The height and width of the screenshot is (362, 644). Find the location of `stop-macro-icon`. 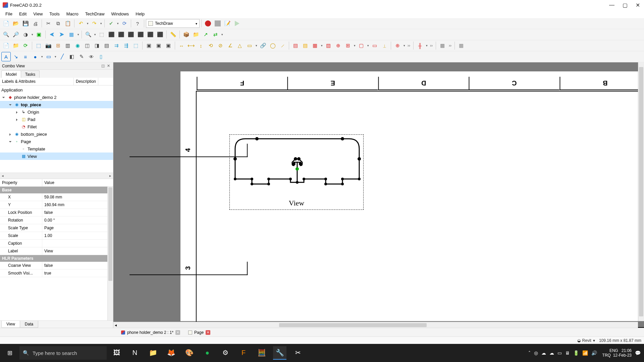

stop-macro-icon is located at coordinates (218, 23).